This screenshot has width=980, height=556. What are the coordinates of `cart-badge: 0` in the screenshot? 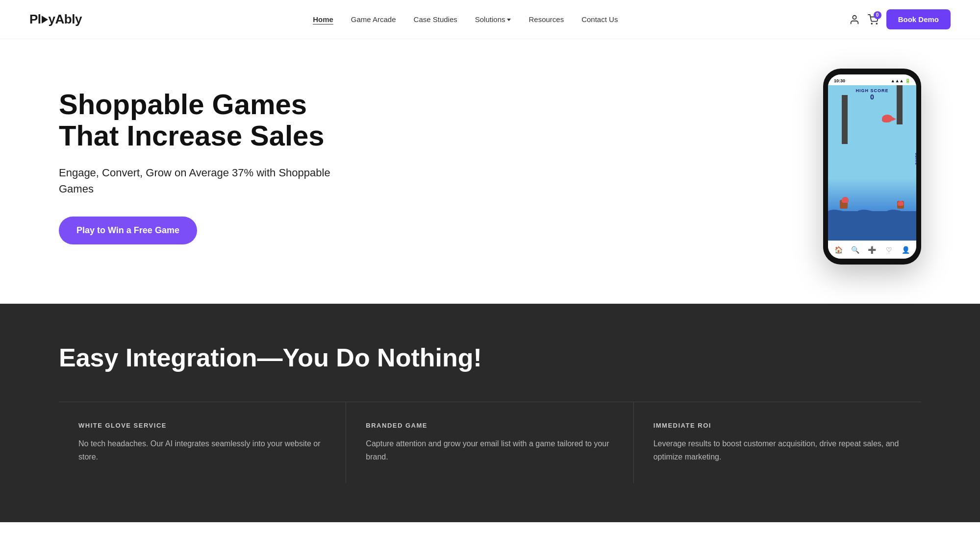 It's located at (878, 15).